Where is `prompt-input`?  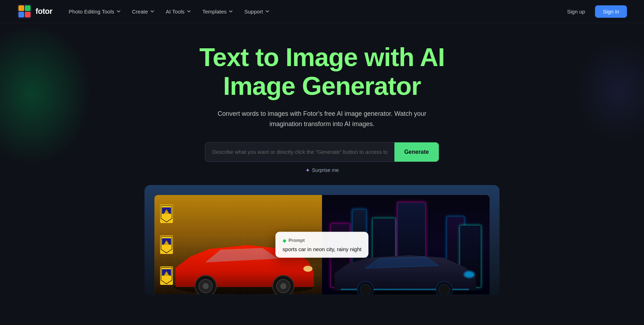 prompt-input is located at coordinates (300, 152).